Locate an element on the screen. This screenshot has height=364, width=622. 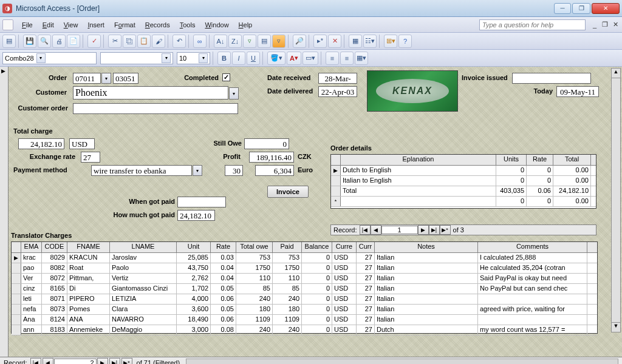
line-color-button: ▭▾ is located at coordinates (310, 58).